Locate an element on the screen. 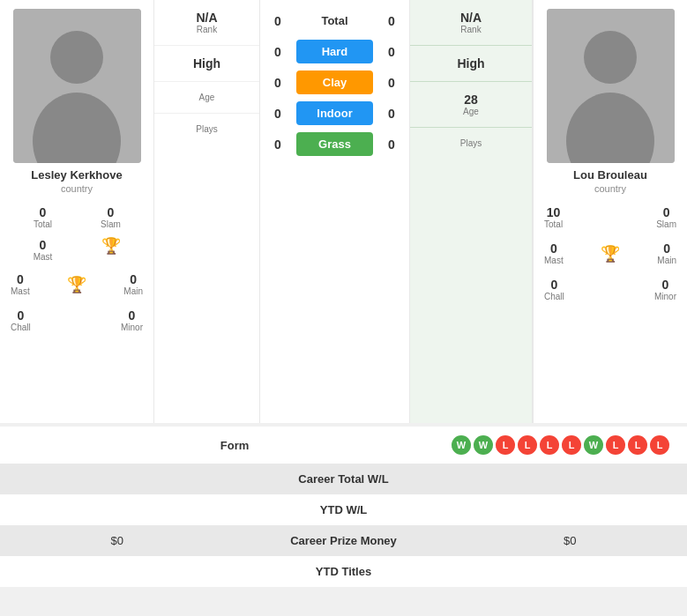  left-trophy-cell: 🏆 is located at coordinates (111, 250).